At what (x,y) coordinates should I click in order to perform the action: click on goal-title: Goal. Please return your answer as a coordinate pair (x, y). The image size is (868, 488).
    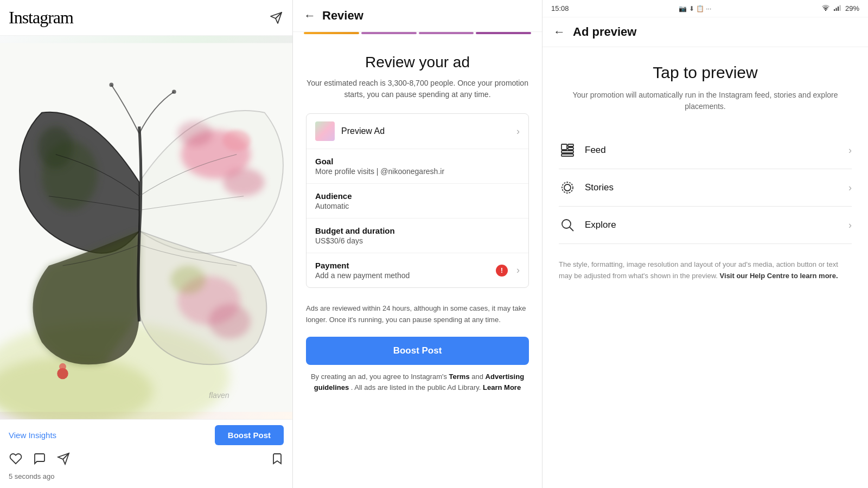
    Looking at the image, I should click on (418, 162).